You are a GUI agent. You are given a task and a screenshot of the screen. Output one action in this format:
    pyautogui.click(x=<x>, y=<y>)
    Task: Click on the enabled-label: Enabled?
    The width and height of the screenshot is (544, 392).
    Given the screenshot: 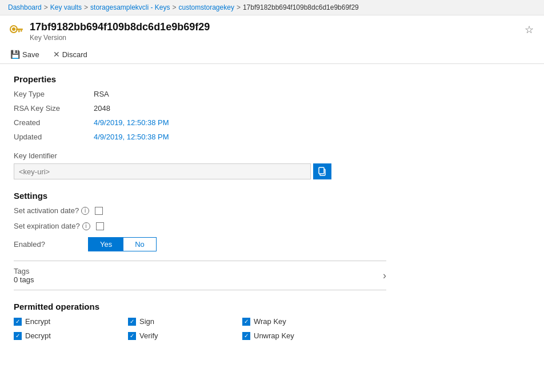 What is the action you would take?
    pyautogui.click(x=48, y=245)
    